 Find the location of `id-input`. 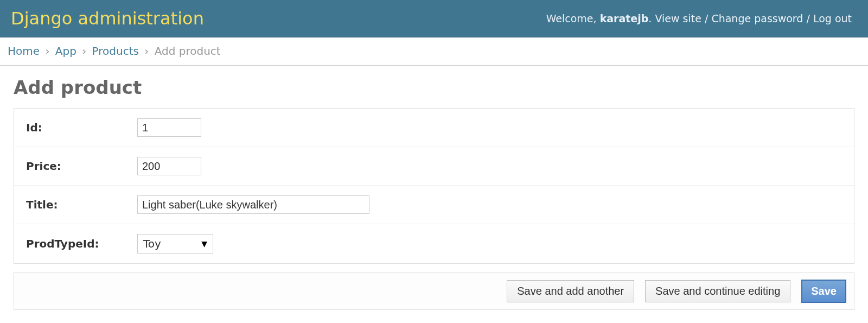

id-input is located at coordinates (169, 128).